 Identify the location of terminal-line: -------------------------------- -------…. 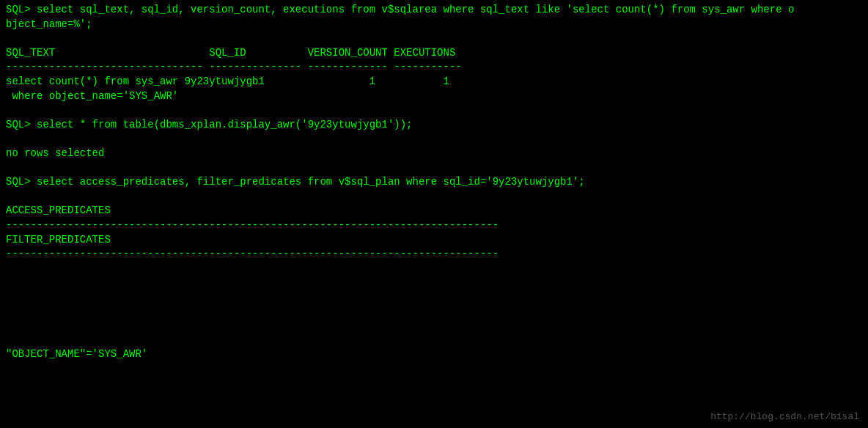
(434, 67).